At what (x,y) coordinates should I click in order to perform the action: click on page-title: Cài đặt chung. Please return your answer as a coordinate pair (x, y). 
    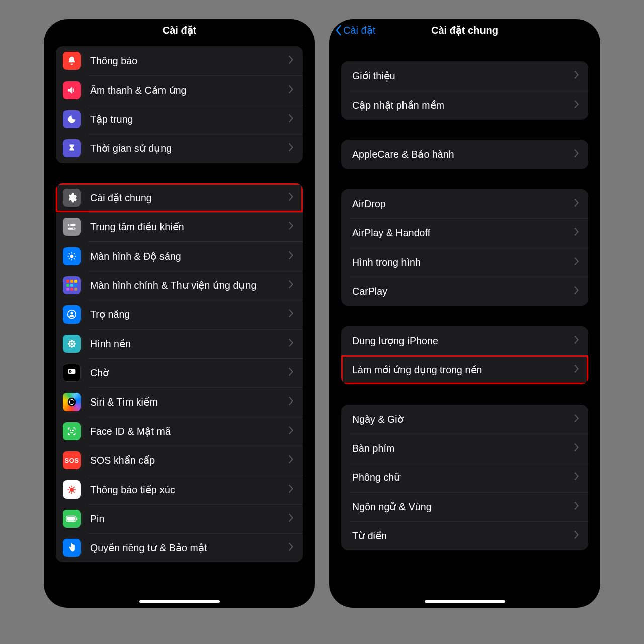
    Looking at the image, I should click on (465, 30).